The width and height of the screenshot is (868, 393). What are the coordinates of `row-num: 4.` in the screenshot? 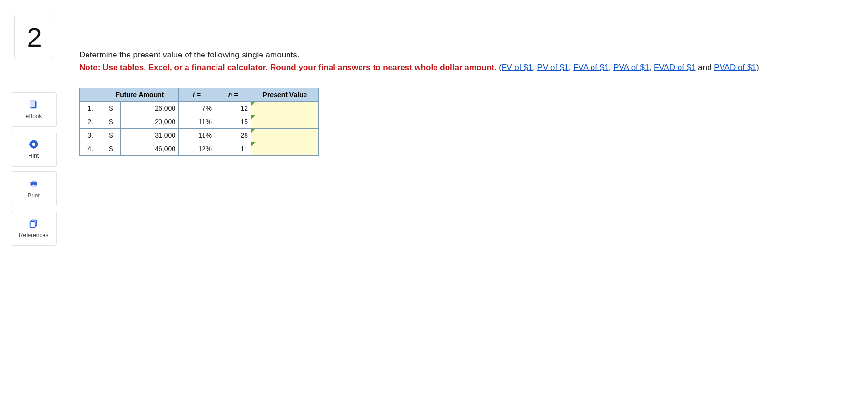 It's located at (91, 149).